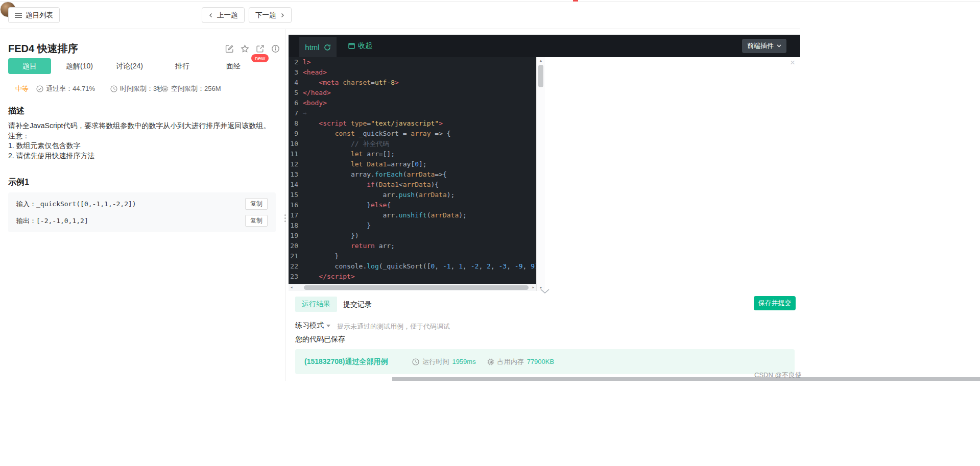 This screenshot has height=466, width=980. I want to click on result-status: (151832708)通过全部用例, so click(346, 362).